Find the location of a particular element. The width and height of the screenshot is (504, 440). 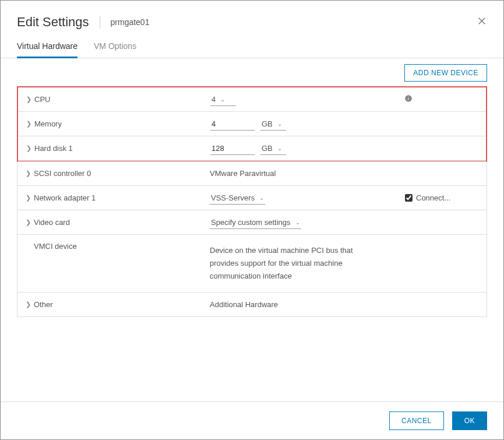

hard-disk-label: Hard disk 1 is located at coordinates (54, 148).